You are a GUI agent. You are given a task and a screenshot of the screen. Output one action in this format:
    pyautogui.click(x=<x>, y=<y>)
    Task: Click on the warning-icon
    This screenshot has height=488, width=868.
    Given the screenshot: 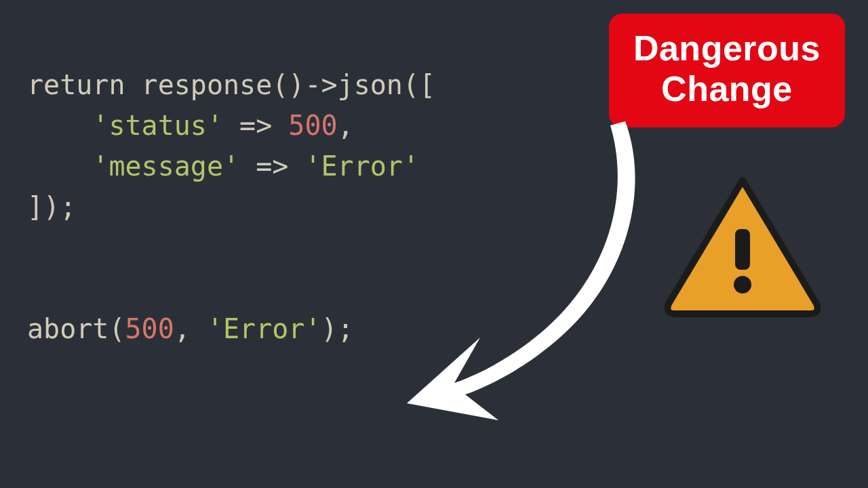 What is the action you would take?
    pyautogui.click(x=743, y=246)
    